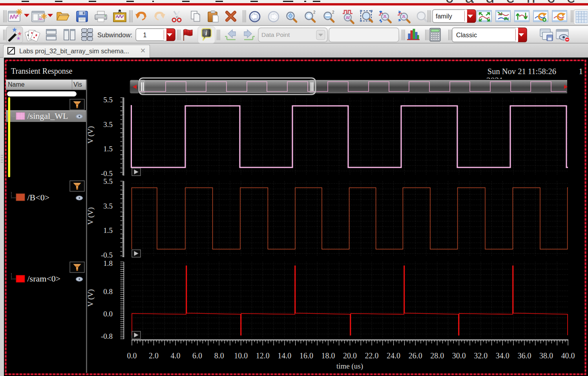 The height and width of the screenshot is (376, 588). What do you see at coordinates (115, 35) in the screenshot?
I see `svg-text: Subwindow:` at bounding box center [115, 35].